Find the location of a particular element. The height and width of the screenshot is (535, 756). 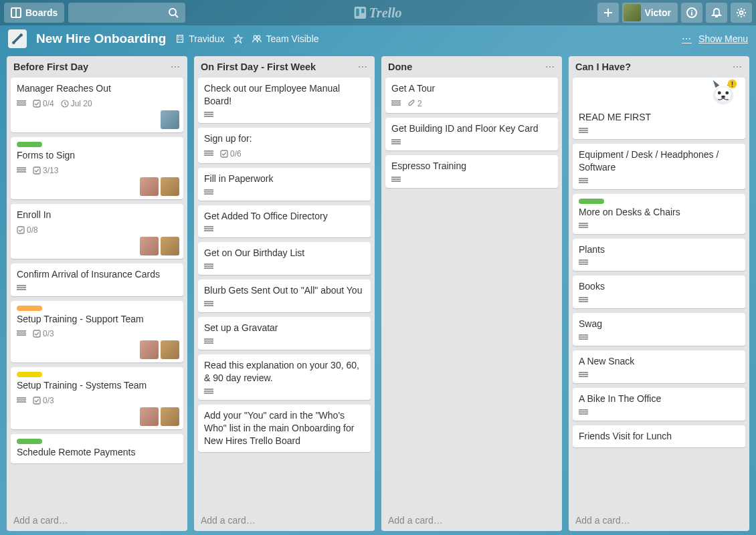

card: Get on Our Birthday List is located at coordinates (284, 258).